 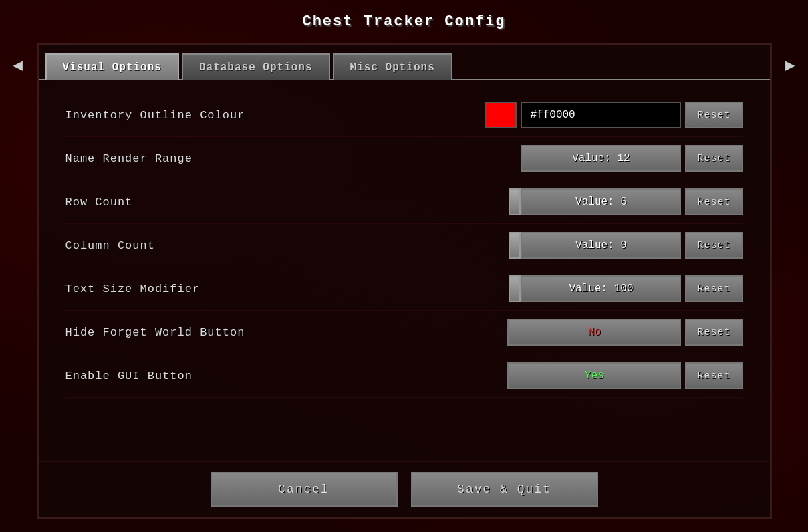 What do you see at coordinates (632, 158) in the screenshot?
I see `control-name-render-range: Value: 12 Reset` at bounding box center [632, 158].